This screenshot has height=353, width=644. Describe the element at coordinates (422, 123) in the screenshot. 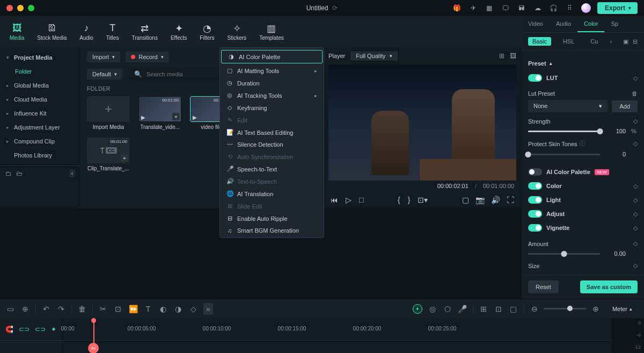

I see `player-viewport` at that location.